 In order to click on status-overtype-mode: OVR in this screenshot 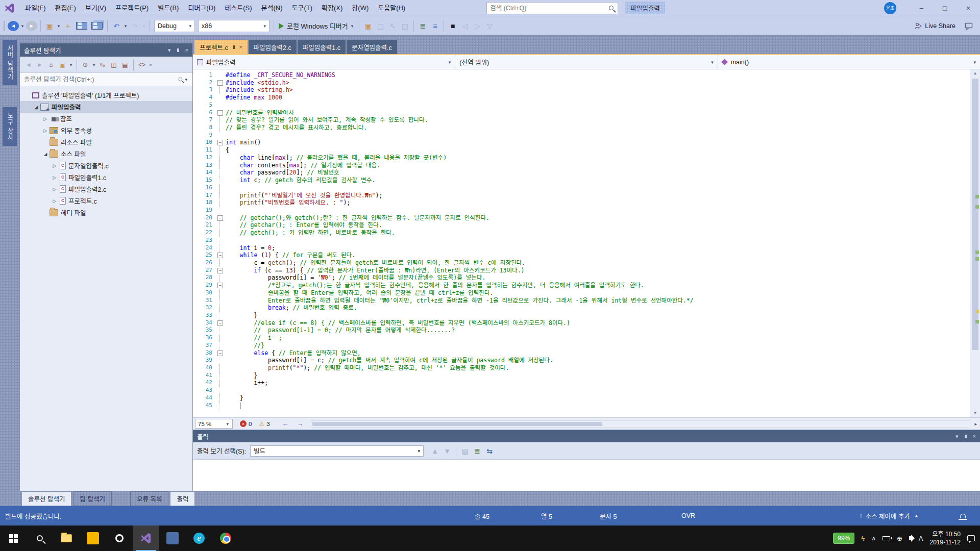, I will do `click(688, 516)`.